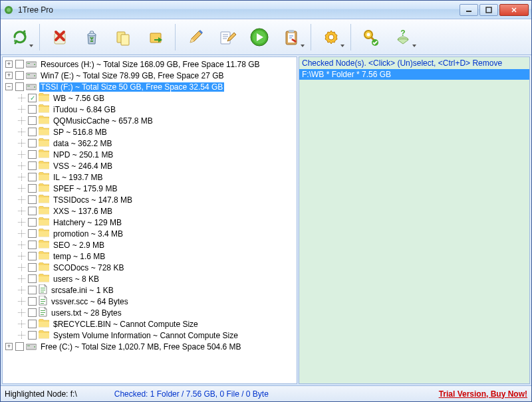 The height and width of the screenshot is (402, 532). What do you see at coordinates (124, 37) in the screenshot?
I see `copy-button` at bounding box center [124, 37].